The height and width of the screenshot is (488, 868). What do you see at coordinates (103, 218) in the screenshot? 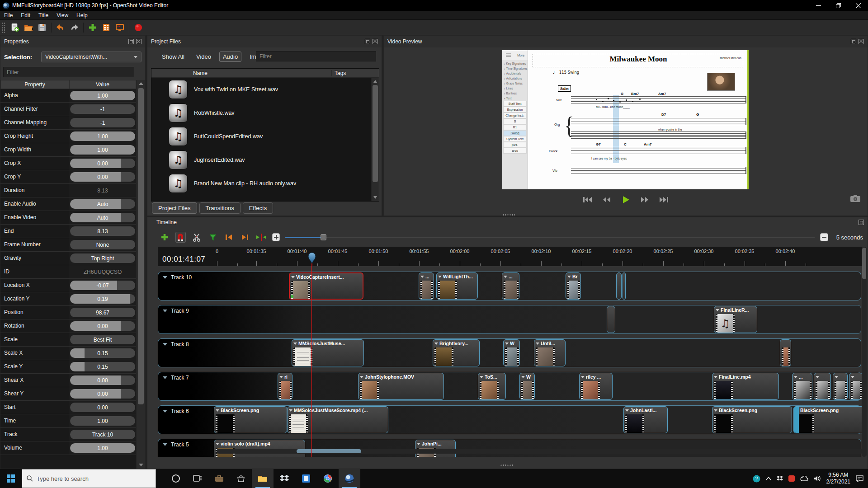
I see `property-value-field: Auto` at bounding box center [103, 218].